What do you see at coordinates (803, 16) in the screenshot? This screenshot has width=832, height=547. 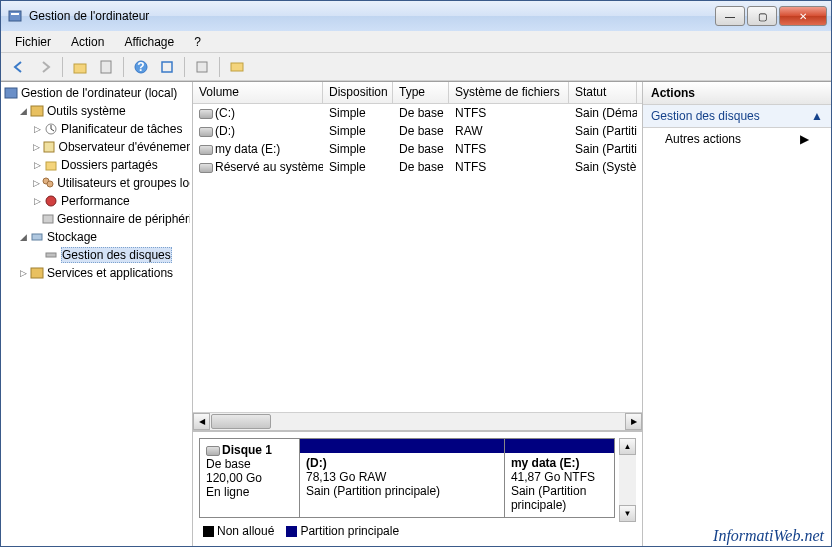 I see `close-button: ✕` at bounding box center [803, 16].